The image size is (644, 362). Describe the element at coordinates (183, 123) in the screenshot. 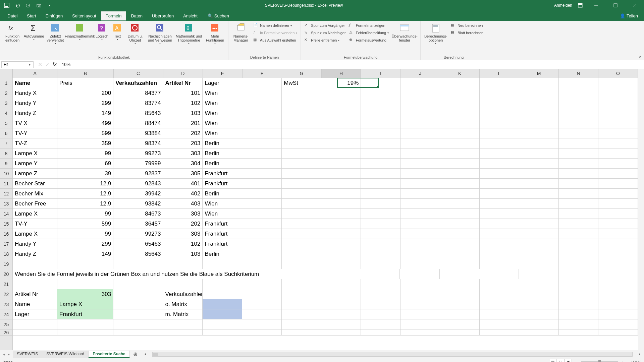

I see `cell: 201` at that location.